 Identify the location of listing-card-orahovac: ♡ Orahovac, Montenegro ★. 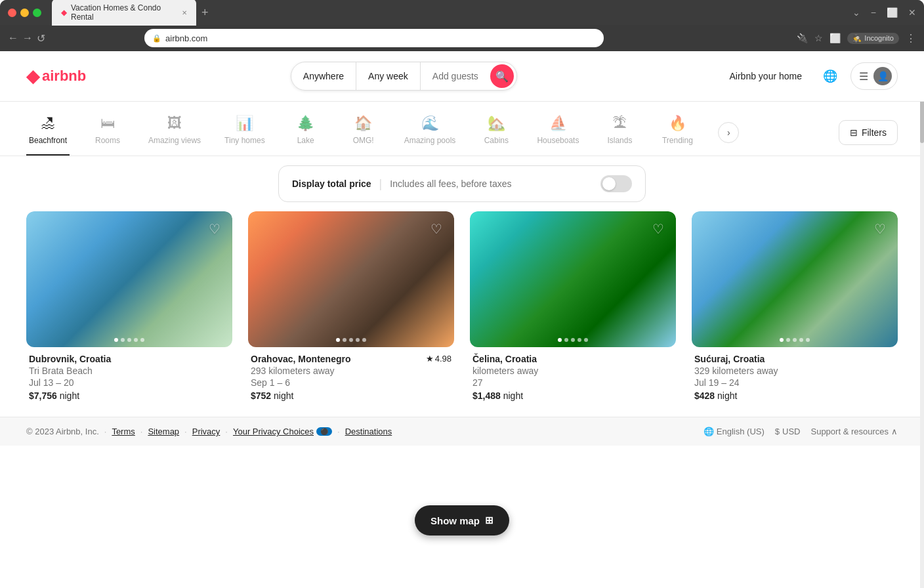
(351, 307).